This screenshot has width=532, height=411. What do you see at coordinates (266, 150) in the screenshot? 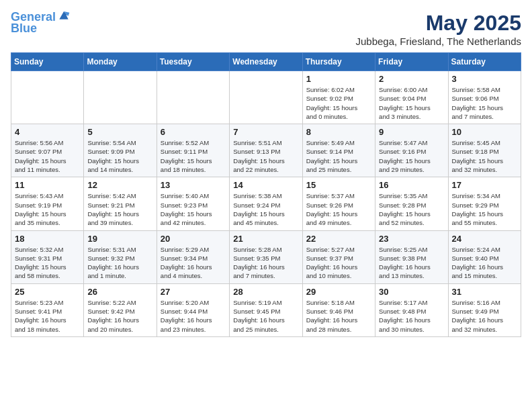
I see `calendar-week-2: 4Sunrise: 5:56 AM Sunset: 9:07 PM Daylig…` at bounding box center [266, 150].